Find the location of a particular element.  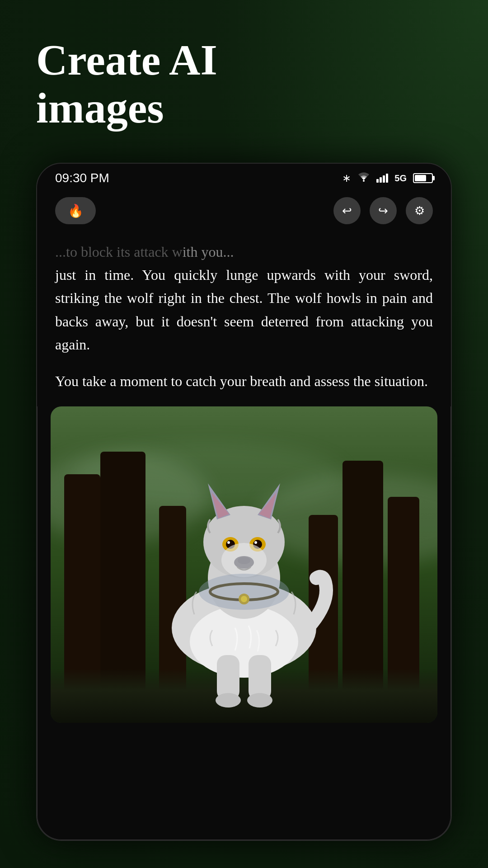

status-time: 09:30 PM is located at coordinates (82, 178).